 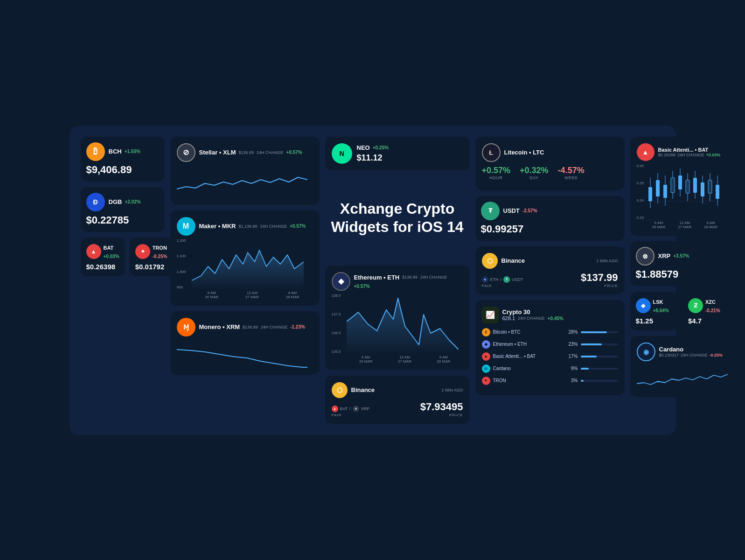 What do you see at coordinates (531, 318) in the screenshot?
I see `crypto30-24h-label: 24H CHANGE` at bounding box center [531, 318].